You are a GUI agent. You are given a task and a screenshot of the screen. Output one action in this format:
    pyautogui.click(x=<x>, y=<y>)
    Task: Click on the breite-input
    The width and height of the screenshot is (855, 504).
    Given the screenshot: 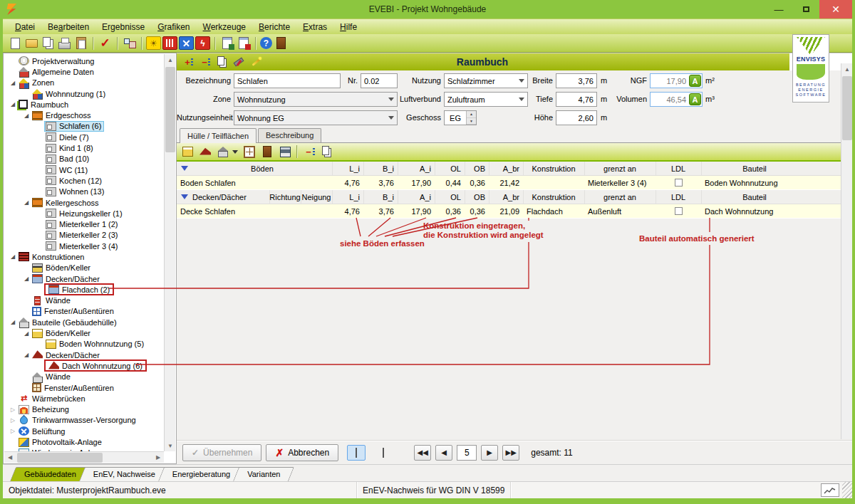 What is the action you would take?
    pyautogui.click(x=576, y=81)
    